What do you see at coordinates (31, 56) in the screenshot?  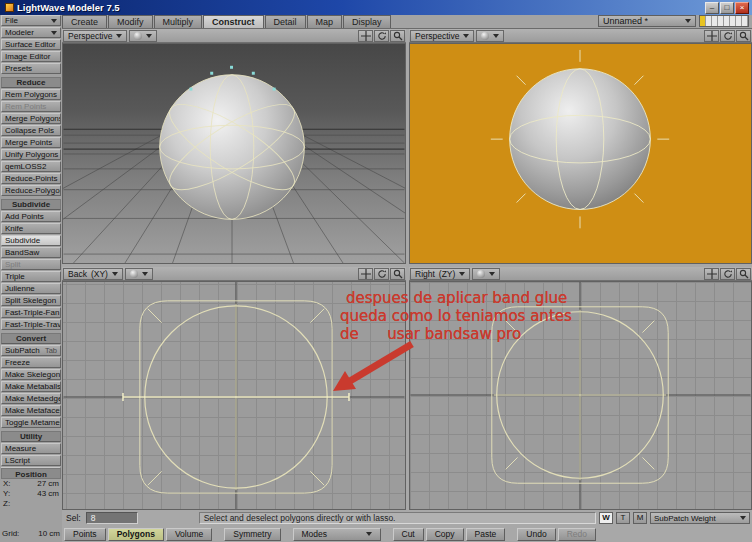 I see `sidebar-item-image-editor: Image Editor` at bounding box center [31, 56].